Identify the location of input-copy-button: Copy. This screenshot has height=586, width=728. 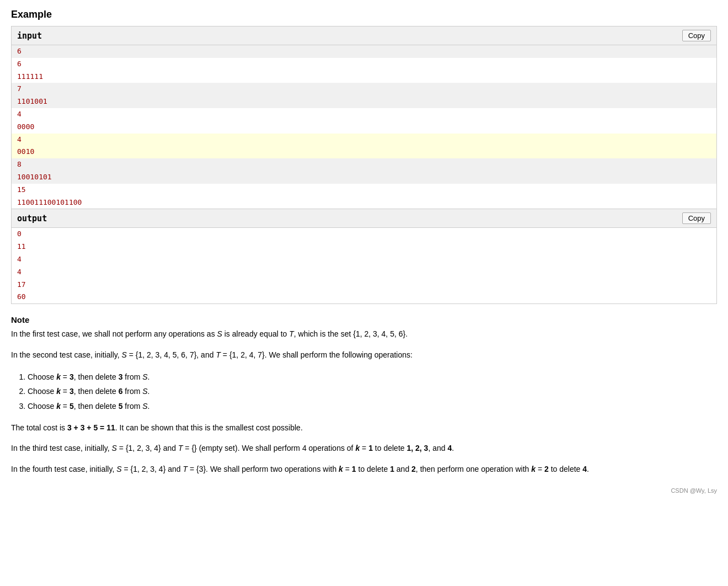
(697, 35).